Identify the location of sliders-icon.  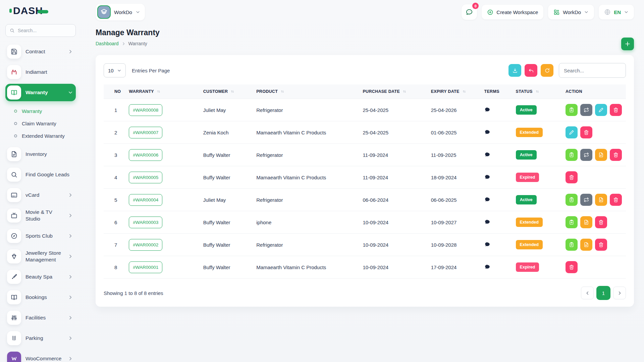
(14, 318).